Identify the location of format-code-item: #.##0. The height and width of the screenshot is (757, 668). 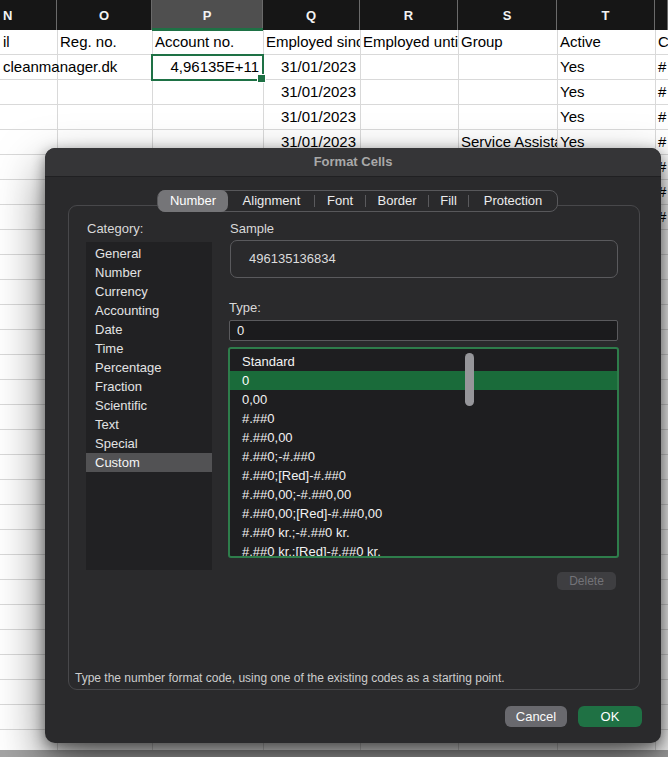
(424, 418).